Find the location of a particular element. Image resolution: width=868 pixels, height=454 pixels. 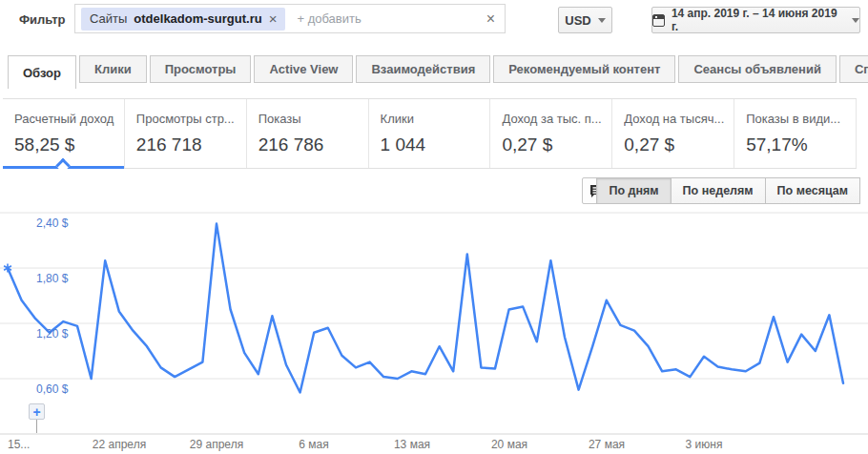

tab-active-view: Active View is located at coordinates (303, 69).